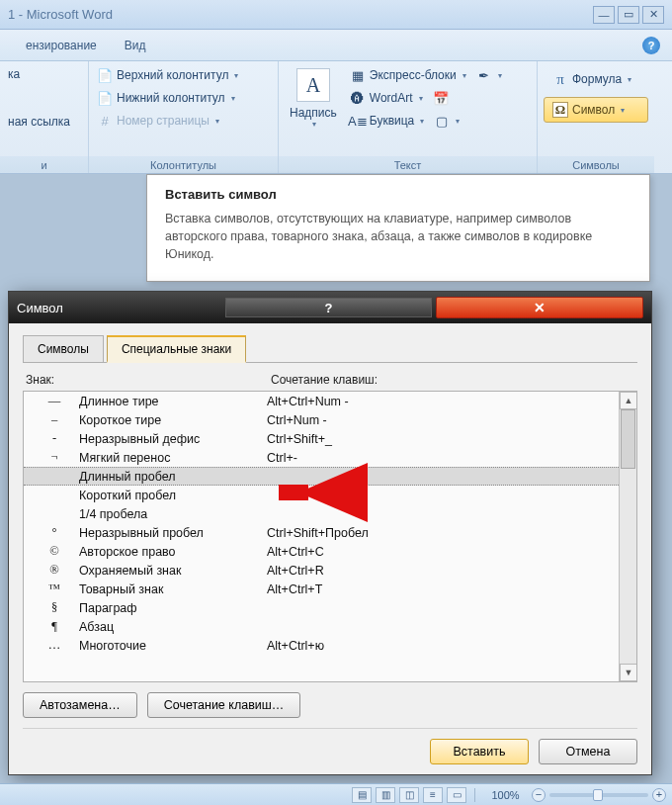 The height and width of the screenshot is (805, 672). I want to click on cancel-button: Отмена, so click(588, 752).